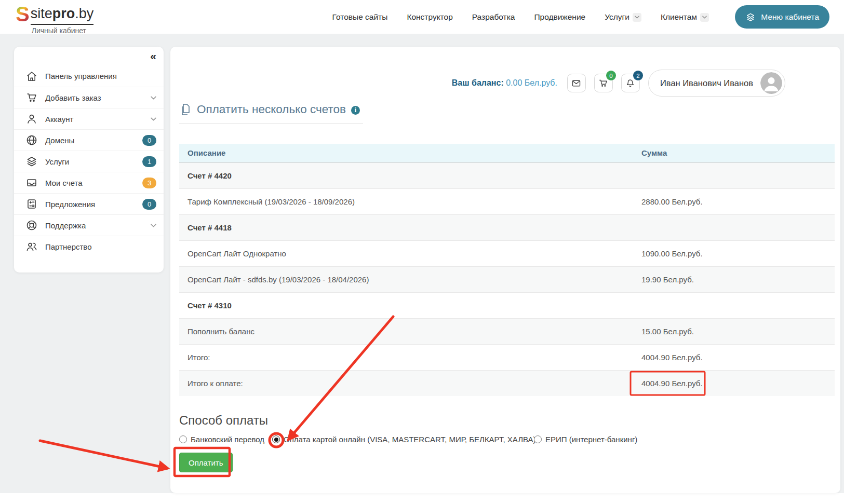  Describe the element at coordinates (406, 153) in the screenshot. I see `column-header-description: Описание` at that location.